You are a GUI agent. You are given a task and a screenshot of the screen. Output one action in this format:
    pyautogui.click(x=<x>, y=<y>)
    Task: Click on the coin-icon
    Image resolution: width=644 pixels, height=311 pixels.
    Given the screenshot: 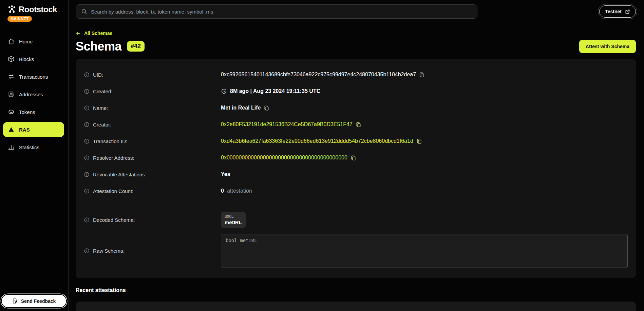 What is the action you would take?
    pyautogui.click(x=11, y=112)
    